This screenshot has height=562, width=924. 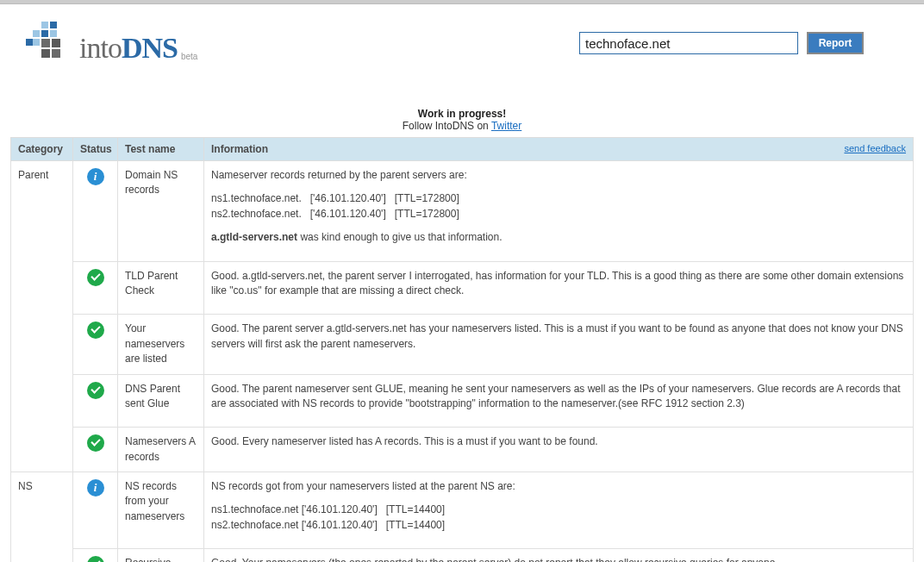 I want to click on domain-input, so click(x=689, y=43).